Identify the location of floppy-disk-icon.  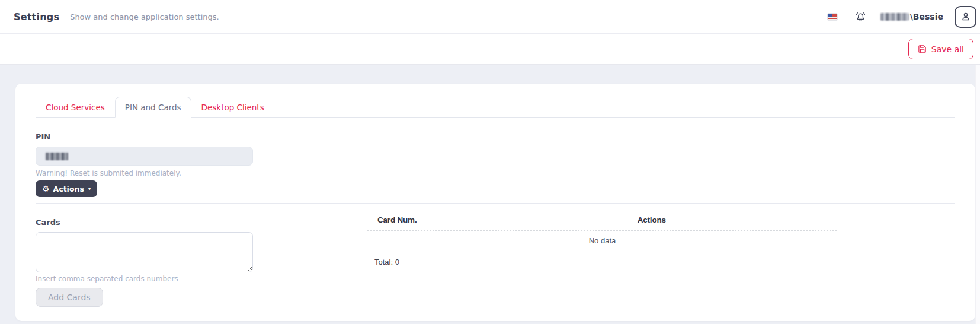
(922, 49).